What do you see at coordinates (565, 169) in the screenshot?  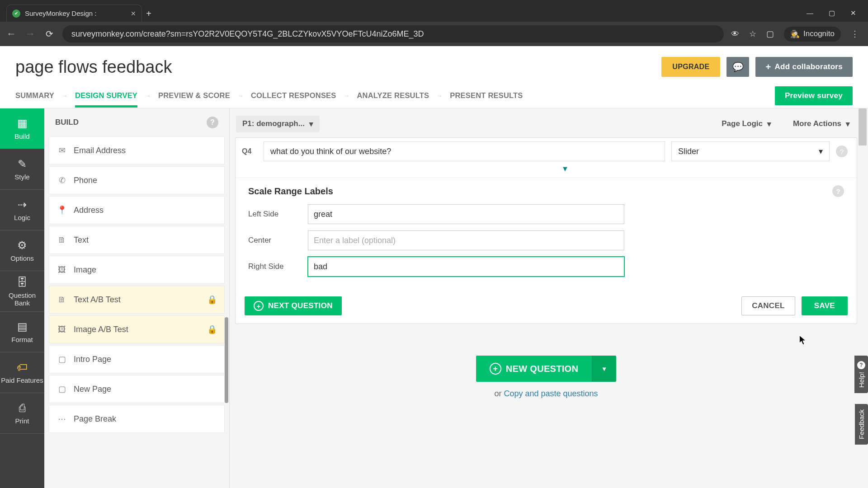 I see `chevron-down-icon: ▼` at bounding box center [565, 169].